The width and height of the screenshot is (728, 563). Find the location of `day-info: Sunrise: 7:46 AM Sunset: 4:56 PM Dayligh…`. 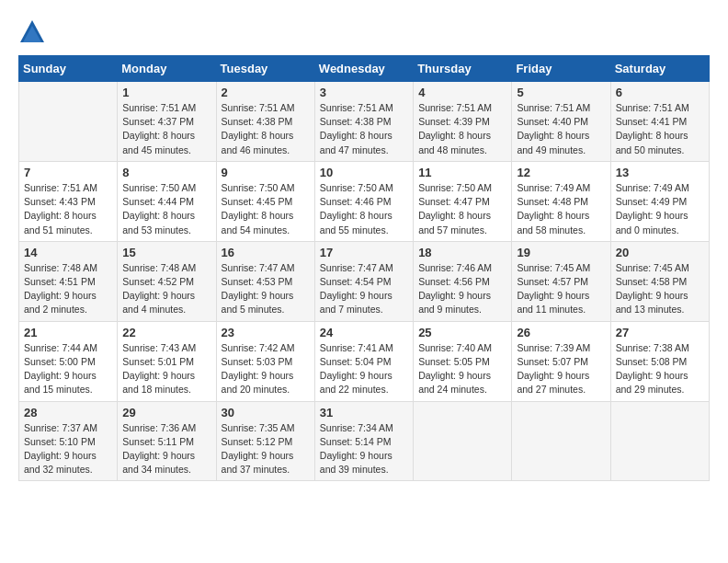

day-info: Sunrise: 7:46 AM Sunset: 4:56 PM Dayligh… is located at coordinates (462, 289).